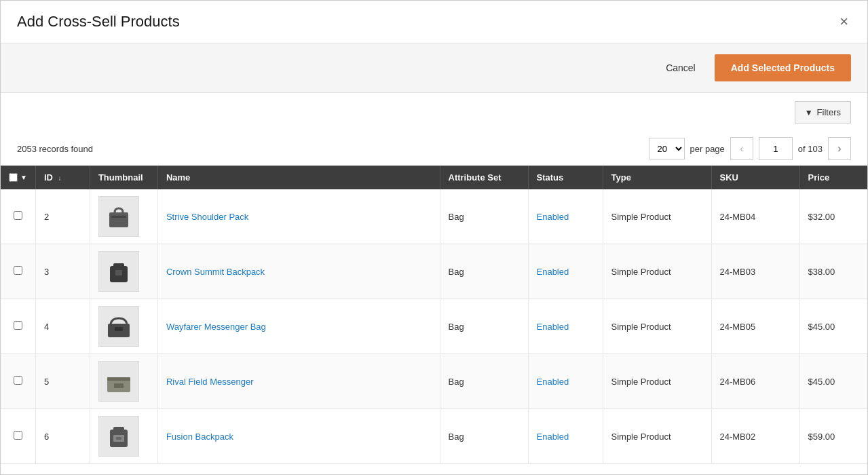 This screenshot has height=475, width=868. I want to click on product-name-link: Rival Field Messenger, so click(210, 381).